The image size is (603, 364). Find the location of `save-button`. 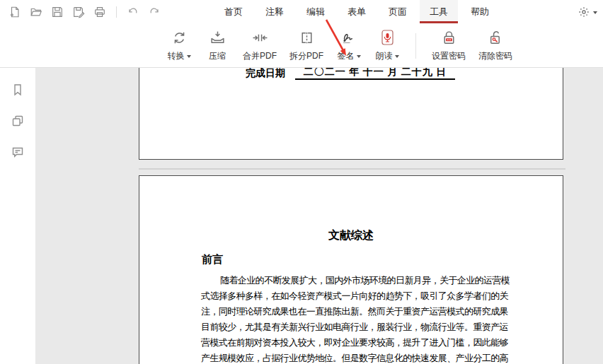

save-button is located at coordinates (57, 12).